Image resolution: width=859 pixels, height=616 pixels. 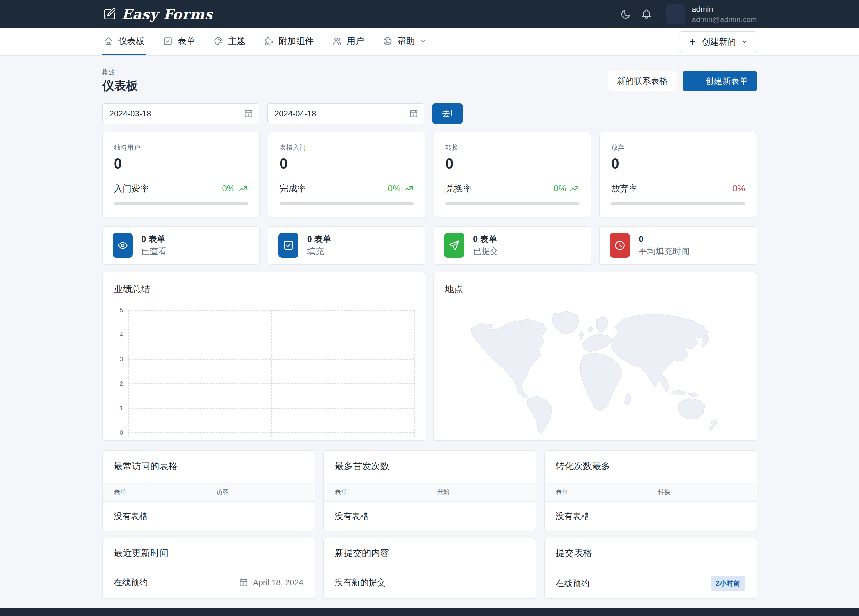 I want to click on tab-users: 用户, so click(x=348, y=42).